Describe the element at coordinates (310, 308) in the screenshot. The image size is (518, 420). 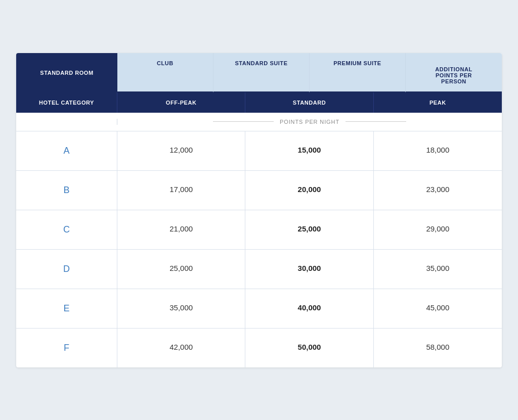
I see `standard-cell: 40,000` at that location.